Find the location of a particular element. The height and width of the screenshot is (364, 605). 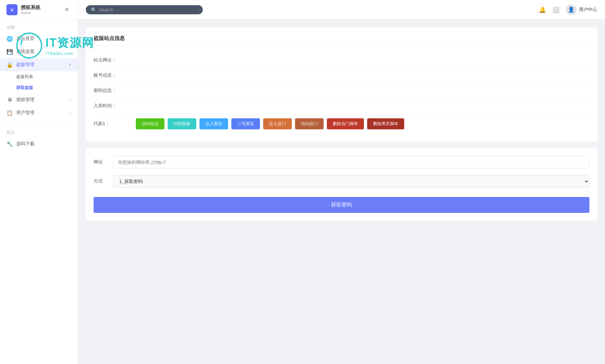

info-row-url: 站点网址： is located at coordinates (341, 60).